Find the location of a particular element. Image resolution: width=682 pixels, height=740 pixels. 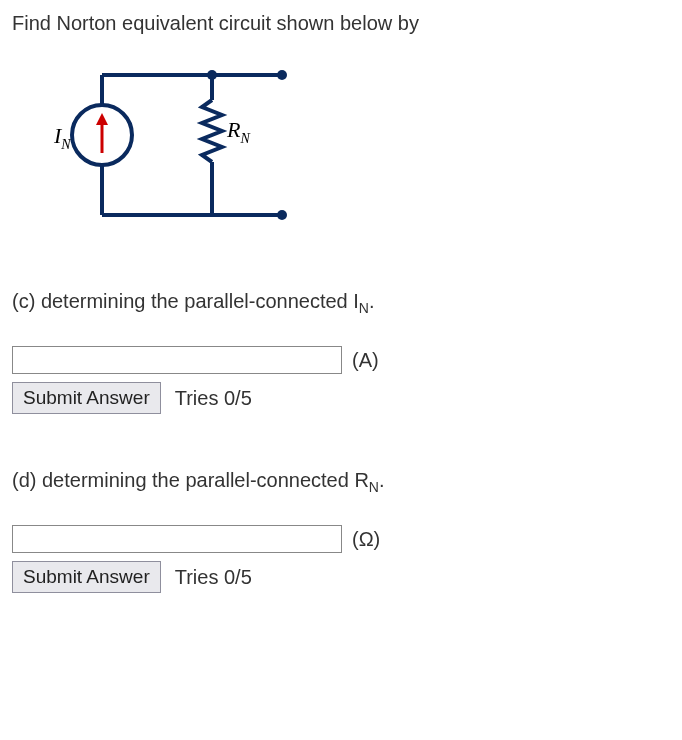

part-c-submit-button: Submit Answer is located at coordinates (86, 398).